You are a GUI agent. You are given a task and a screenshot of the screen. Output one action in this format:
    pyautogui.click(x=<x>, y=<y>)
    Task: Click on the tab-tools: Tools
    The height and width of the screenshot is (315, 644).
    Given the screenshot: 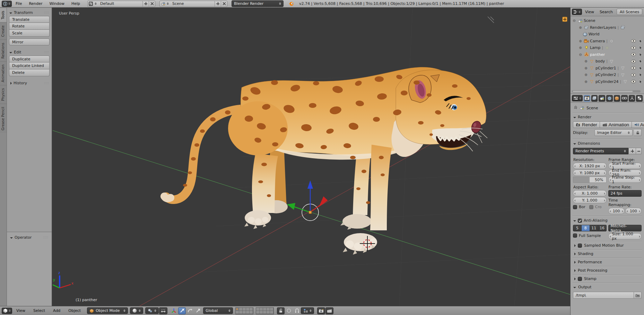 What is the action you would take?
    pyautogui.click(x=3, y=15)
    